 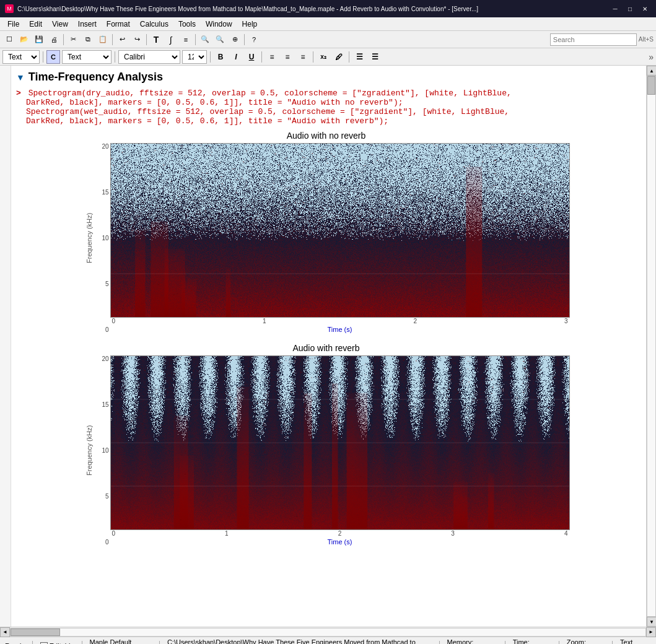 What do you see at coordinates (105, 451) in the screenshot?
I see `ytick2-10: 10` at bounding box center [105, 451].